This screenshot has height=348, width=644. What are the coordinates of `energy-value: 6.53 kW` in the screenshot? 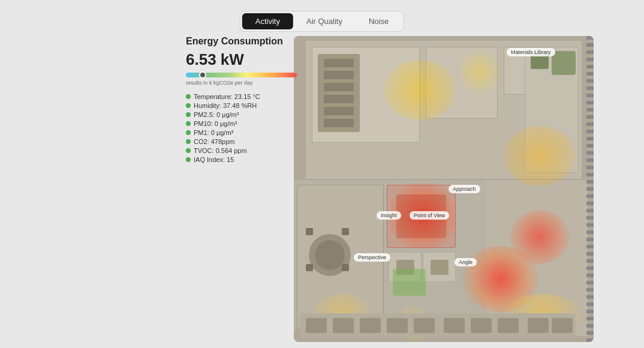 It's located at (241, 60).